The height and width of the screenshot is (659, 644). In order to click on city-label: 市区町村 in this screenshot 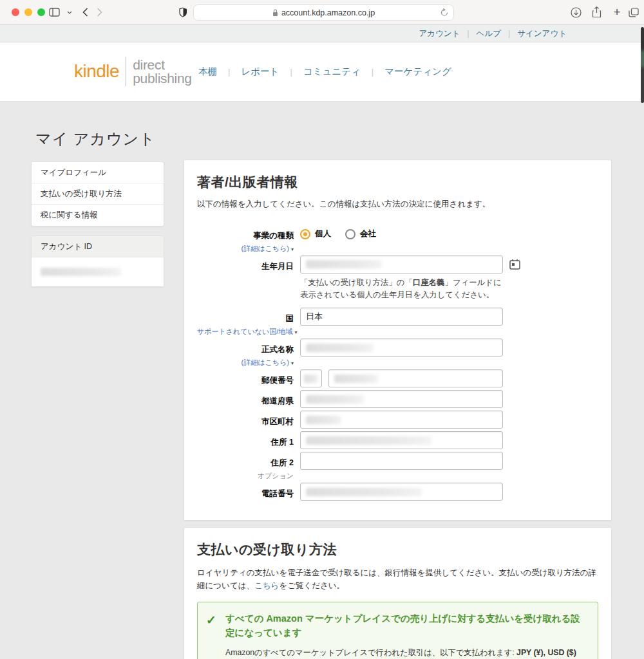, I will do `click(278, 422)`.